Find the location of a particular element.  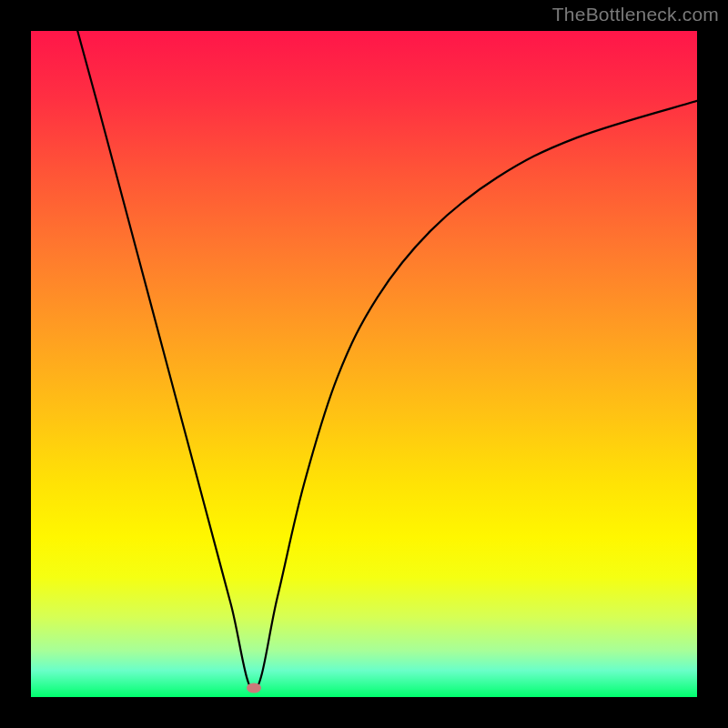

watermark-text: TheBottleneck.com is located at coordinates (635, 15).